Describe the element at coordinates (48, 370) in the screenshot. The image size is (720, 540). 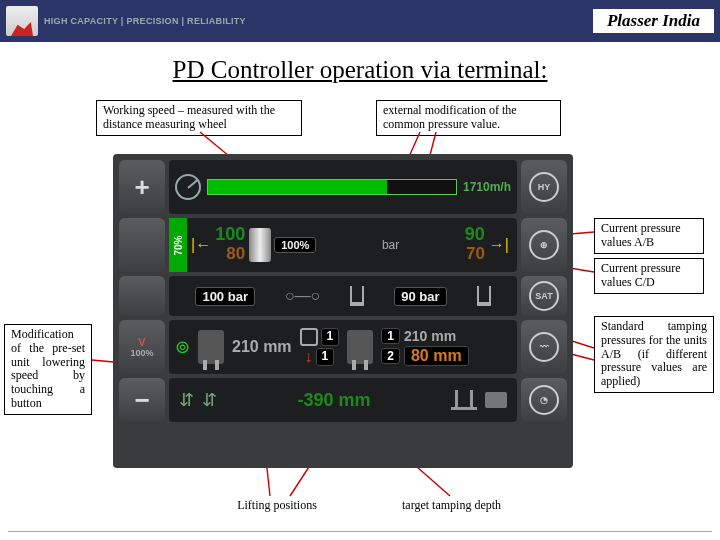
I see `callout-mod-preset: Modification of the pre-set unit lowerin…` at that location.